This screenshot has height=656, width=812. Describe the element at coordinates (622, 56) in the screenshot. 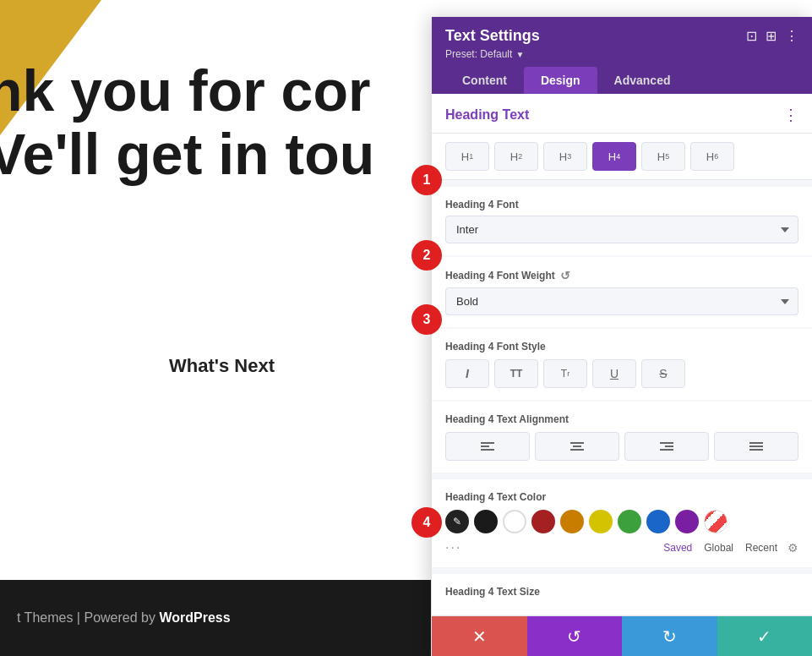

I see `panel-header: Text Settings ⊡ ⊞ ⋮ Preset: Default ▼ Co…` at that location.